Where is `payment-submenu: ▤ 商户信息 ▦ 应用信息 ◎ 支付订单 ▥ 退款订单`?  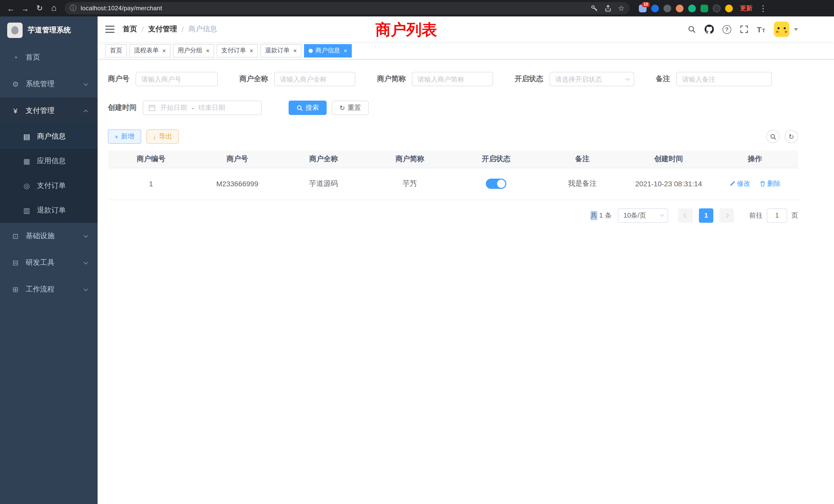 payment-submenu: ▤ 商户信息 ▦ 应用信息 ◎ 支付订单 ▥ 退款订单 is located at coordinates (49, 174).